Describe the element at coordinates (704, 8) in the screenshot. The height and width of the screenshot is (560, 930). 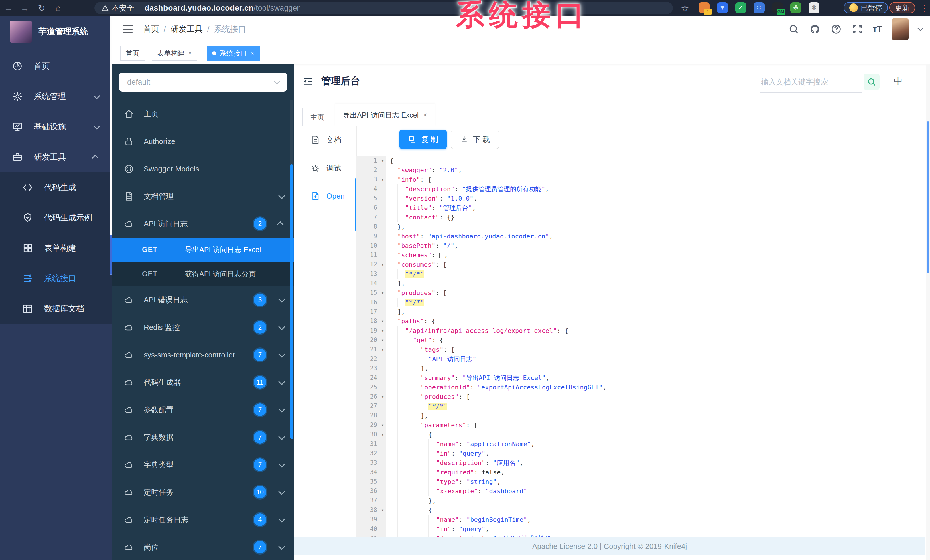
I see `ext-orange-icon: 1` at that location.